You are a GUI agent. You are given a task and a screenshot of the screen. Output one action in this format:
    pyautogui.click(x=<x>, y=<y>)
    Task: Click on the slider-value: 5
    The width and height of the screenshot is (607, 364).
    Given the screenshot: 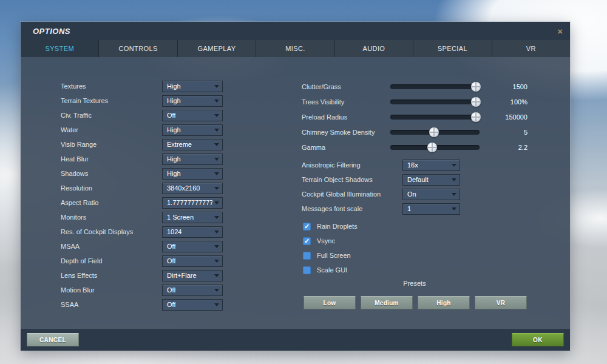 What is the action you would take?
    pyautogui.click(x=504, y=132)
    